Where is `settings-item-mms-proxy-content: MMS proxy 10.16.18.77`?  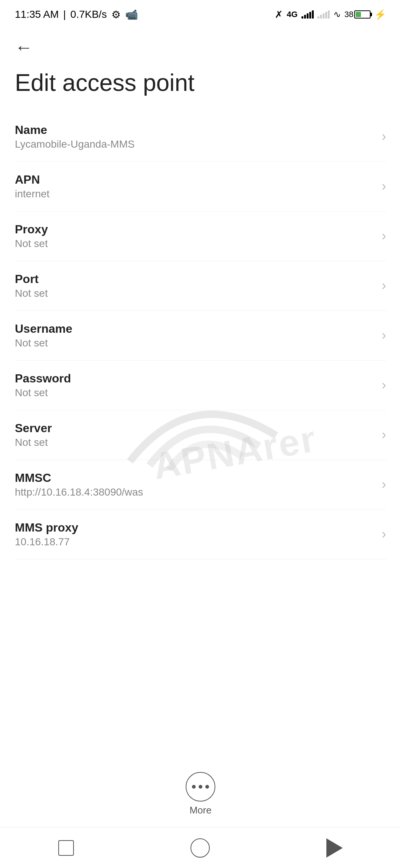
settings-item-mms-proxy-content: MMS proxy 10.16.18.77 is located at coordinates (195, 534).